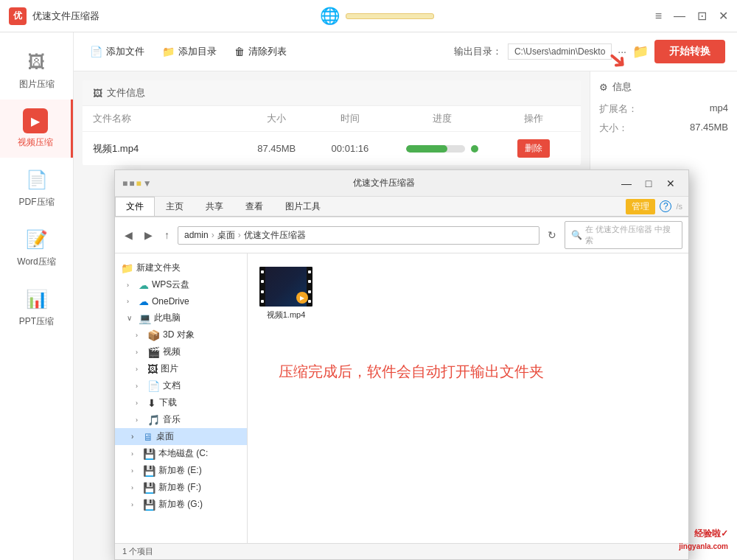  What do you see at coordinates (358, 236) in the screenshot?
I see `address-bar: admin › 桌面 › 优速文件压缩器` at bounding box center [358, 236].